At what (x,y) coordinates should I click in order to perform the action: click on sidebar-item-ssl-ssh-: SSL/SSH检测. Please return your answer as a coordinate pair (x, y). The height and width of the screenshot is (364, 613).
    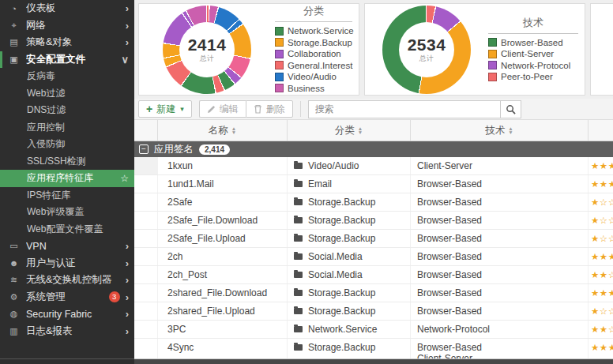
    Looking at the image, I should click on (67, 162).